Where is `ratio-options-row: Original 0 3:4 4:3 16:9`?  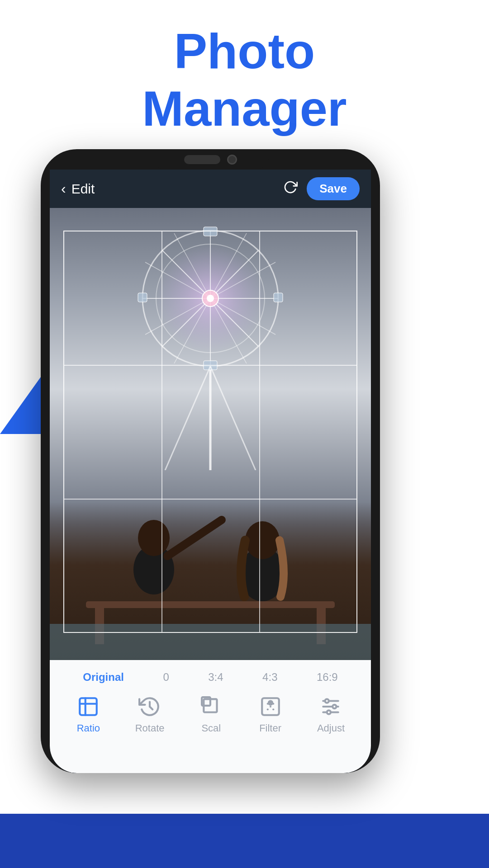 ratio-options-row: Original 0 3:4 4:3 16:9 is located at coordinates (210, 675).